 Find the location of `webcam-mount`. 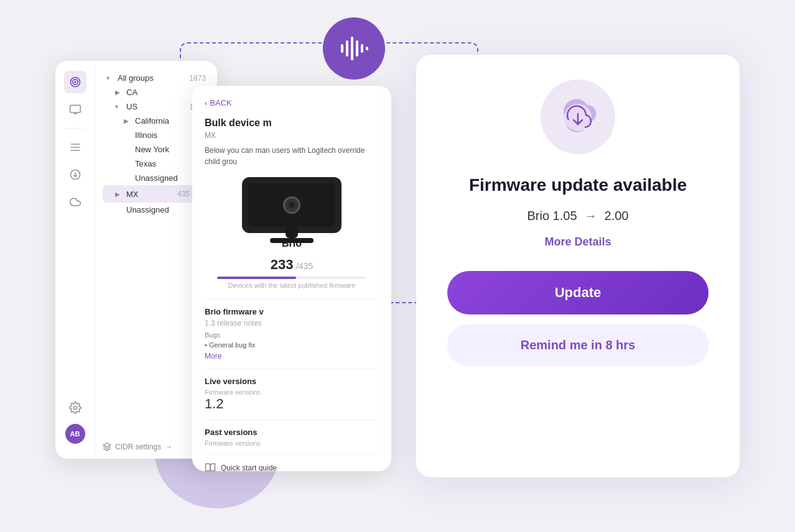

webcam-mount is located at coordinates (292, 232).